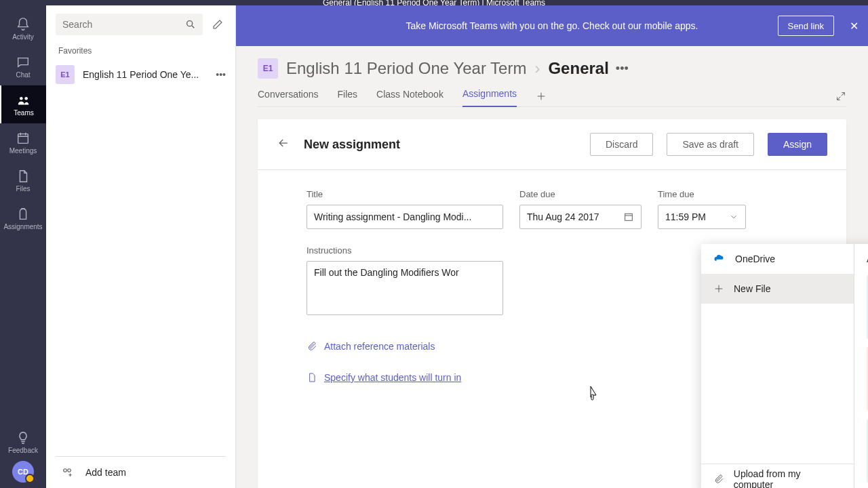 The height and width of the screenshot is (488, 868). Describe the element at coordinates (405, 217) in the screenshot. I see `title-input: Writing assignment - Dangling Modi...` at that location.